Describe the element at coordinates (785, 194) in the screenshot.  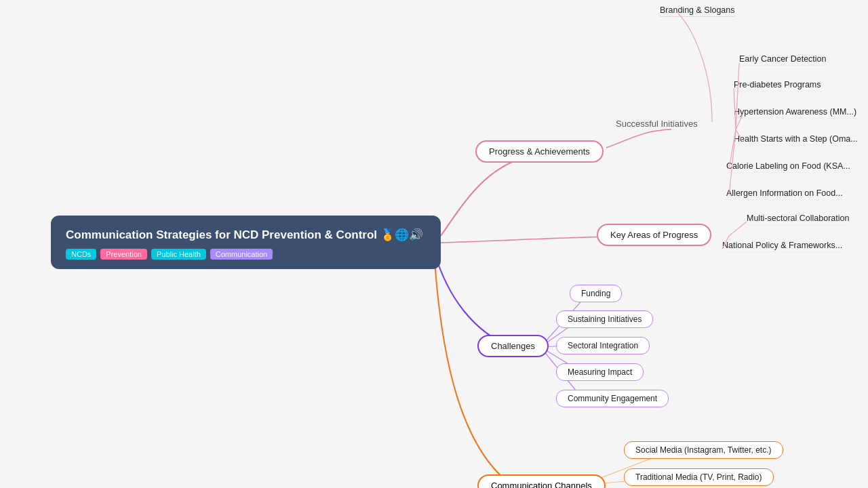
I see `leaf-allergen: Allergen Information on Food...` at that location.